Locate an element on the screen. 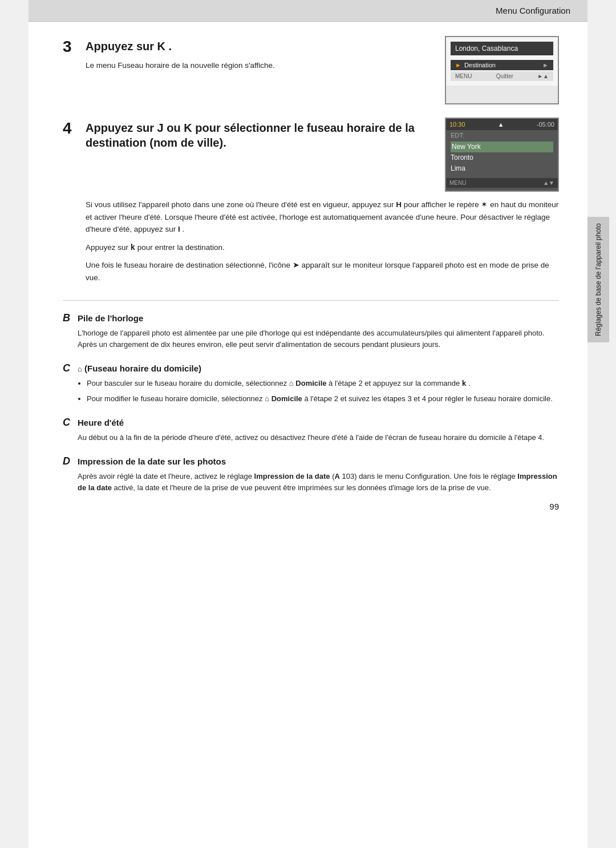 Image resolution: width=616 pixels, height=848 pixels. header-bar: Menu Configuration is located at coordinates (308, 11).